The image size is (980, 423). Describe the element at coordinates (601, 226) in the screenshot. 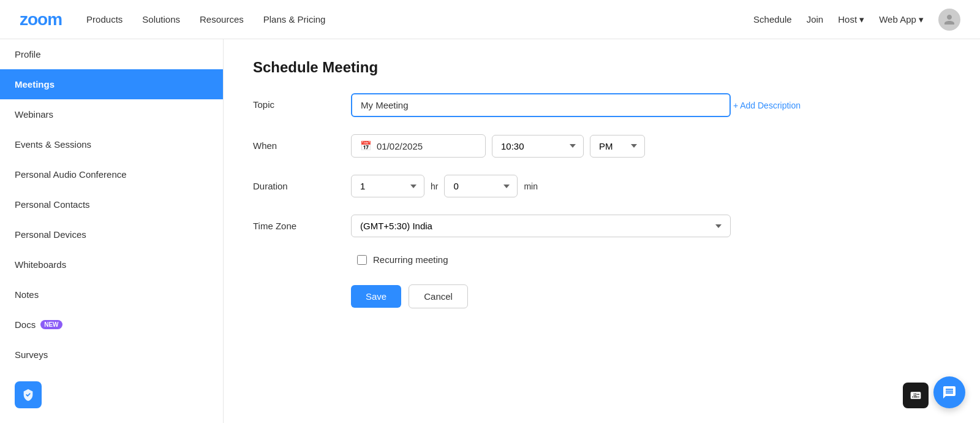

I see `timezone-row: Time Zone (GMT+5:30) India (GMT+0:00) UT…` at that location.